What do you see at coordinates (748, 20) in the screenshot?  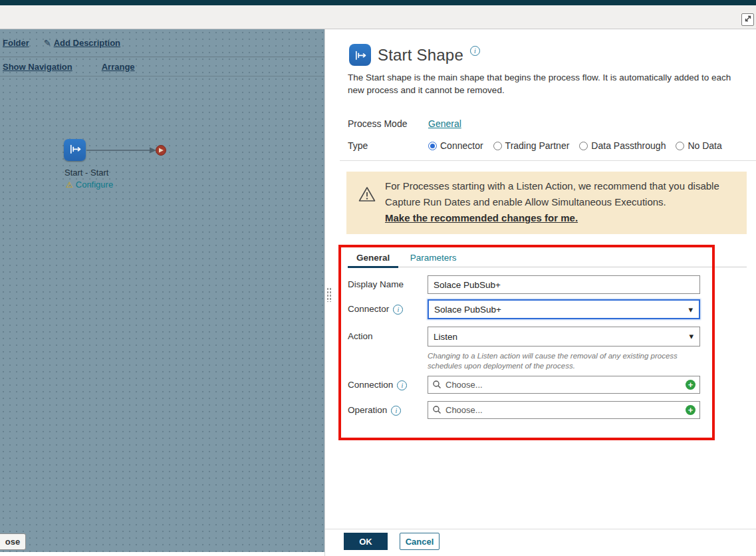 I see `expand-icon` at bounding box center [748, 20].